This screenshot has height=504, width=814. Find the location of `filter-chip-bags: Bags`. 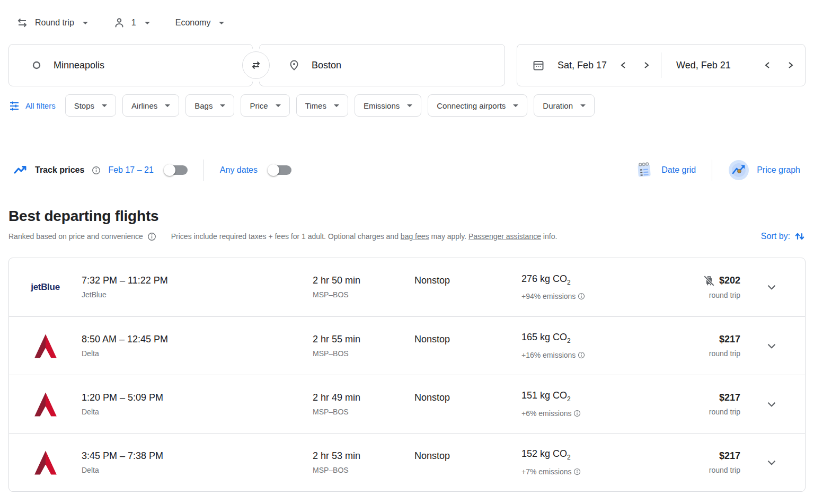

filter-chip-bags: Bags is located at coordinates (210, 105).